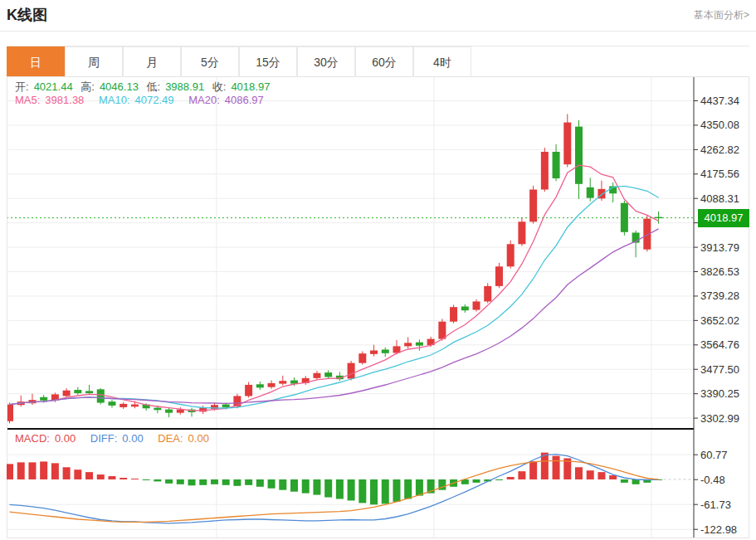  What do you see at coordinates (378, 61) in the screenshot?
I see `period-tabbar: 日周月5分15分30分60分4时` at bounding box center [378, 61].